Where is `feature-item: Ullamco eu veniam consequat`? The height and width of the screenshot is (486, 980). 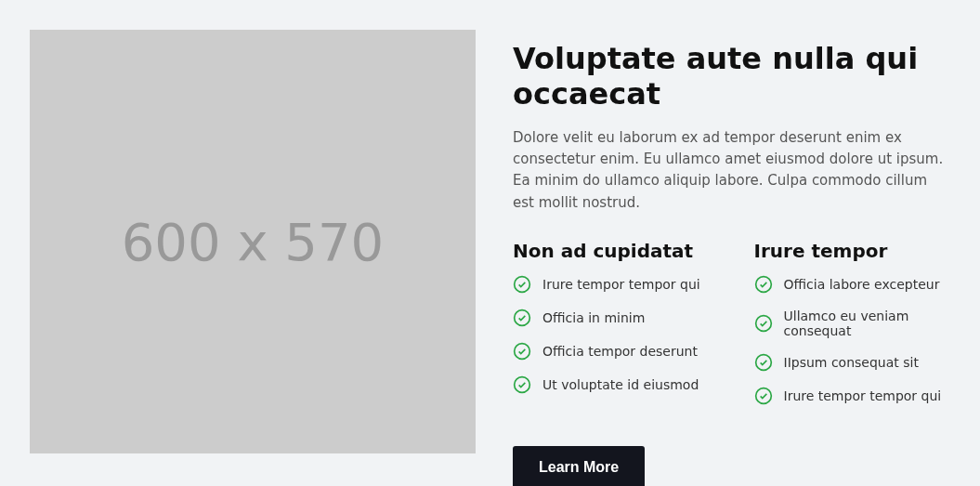
feature-item: Ullamco eu veniam consequat is located at coordinates (853, 323).